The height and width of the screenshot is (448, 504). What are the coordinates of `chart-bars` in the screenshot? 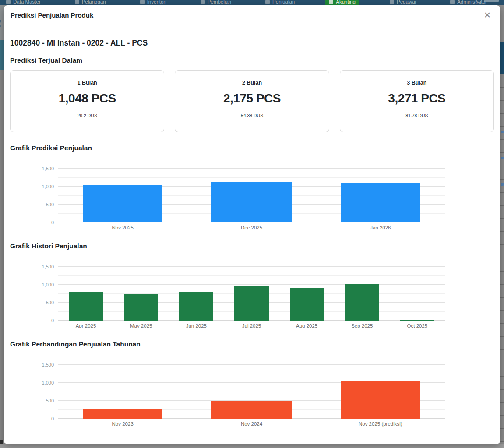 It's located at (251, 195).